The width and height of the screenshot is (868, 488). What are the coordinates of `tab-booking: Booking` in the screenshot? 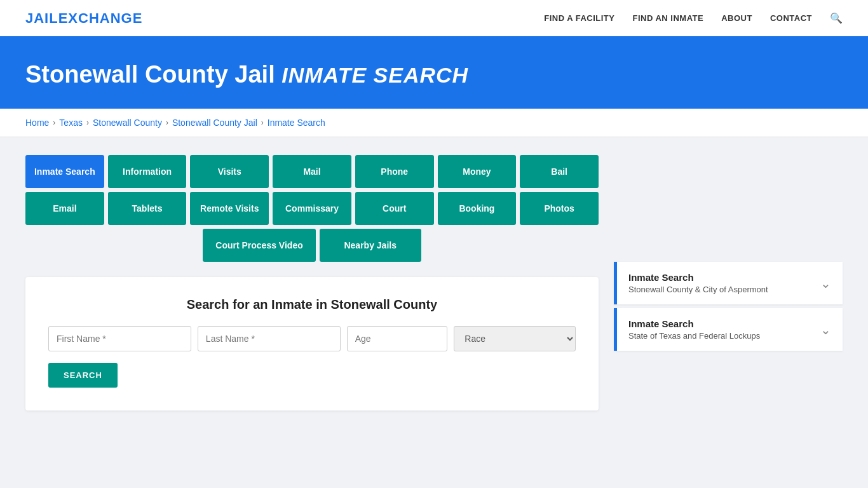 It's located at (477, 208).